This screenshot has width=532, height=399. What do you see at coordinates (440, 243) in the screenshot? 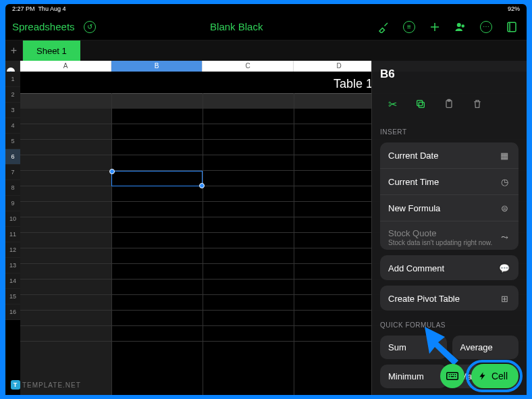
I see `stock-quote-subtext: Stock data isn't updating right now.` at bounding box center [440, 243].